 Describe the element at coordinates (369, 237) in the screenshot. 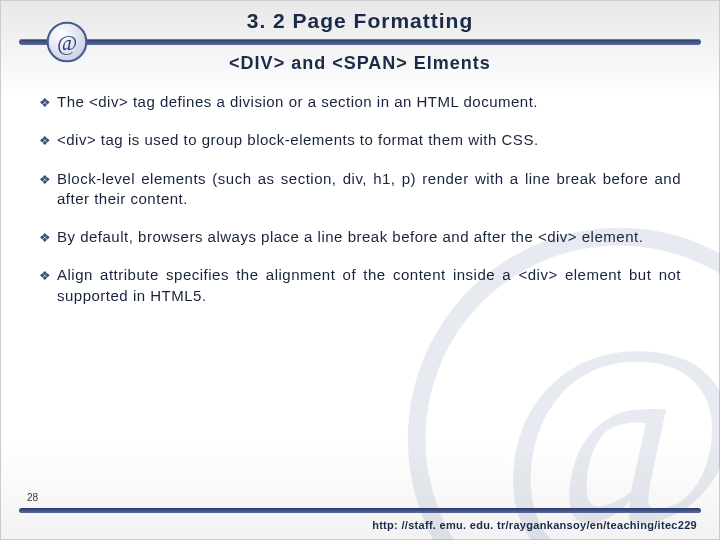

I see `bullet-text: By default, browsers always place a line…` at that location.